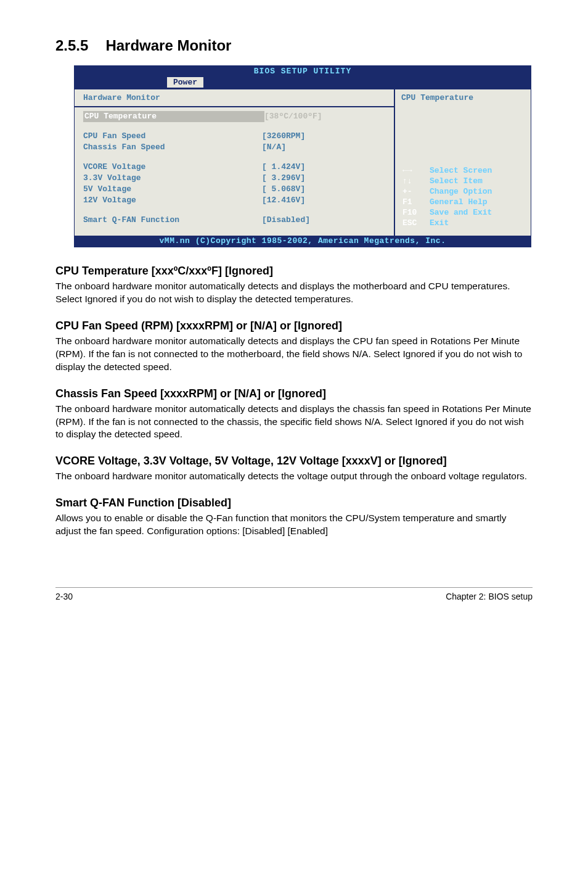 The image size is (588, 887). Describe the element at coordinates (294, 394) in the screenshot. I see `subsection-heading: Chassis Fan Speed [xxxxRPM] or [N/A] or …` at that location.